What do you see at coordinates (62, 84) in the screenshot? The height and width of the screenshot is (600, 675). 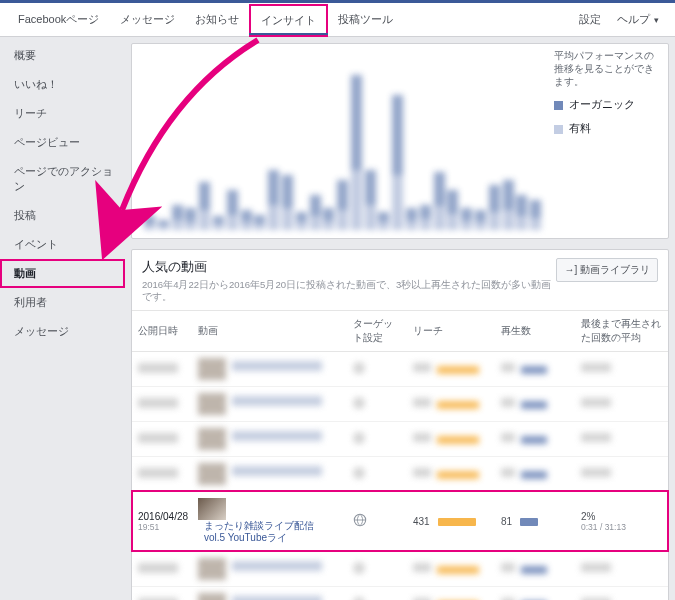 I see `sidebar-item-likes: いいね！` at bounding box center [62, 84].